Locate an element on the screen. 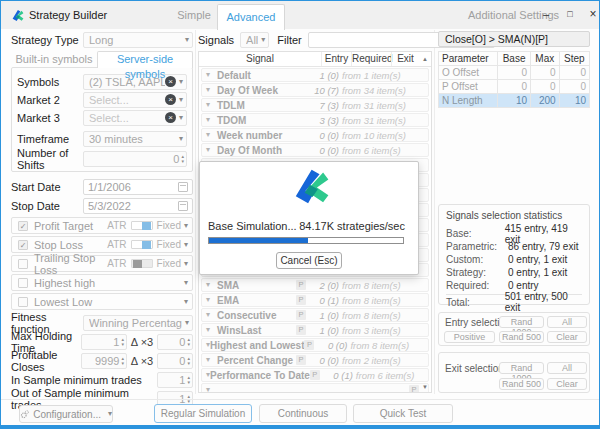 This screenshot has height=429, width=600. list-item: ▾Performance To DateP0 (1)from 6 item(s) is located at coordinates (315, 375).